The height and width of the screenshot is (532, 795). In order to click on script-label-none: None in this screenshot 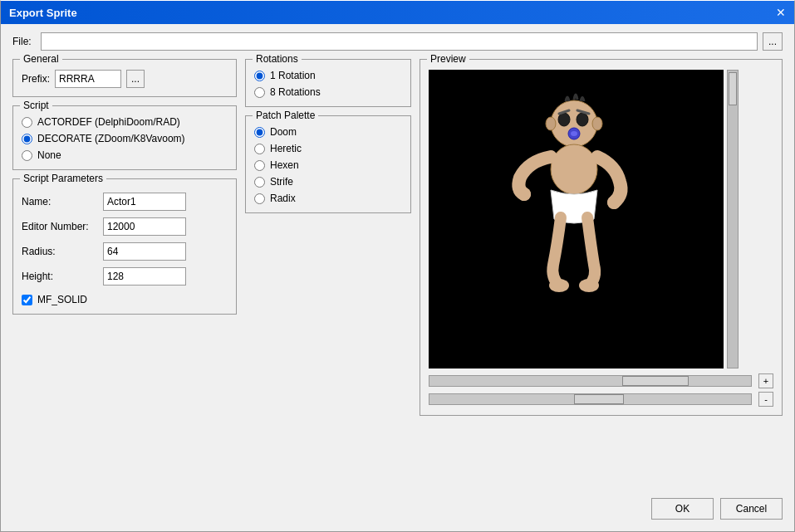, I will do `click(50, 155)`.